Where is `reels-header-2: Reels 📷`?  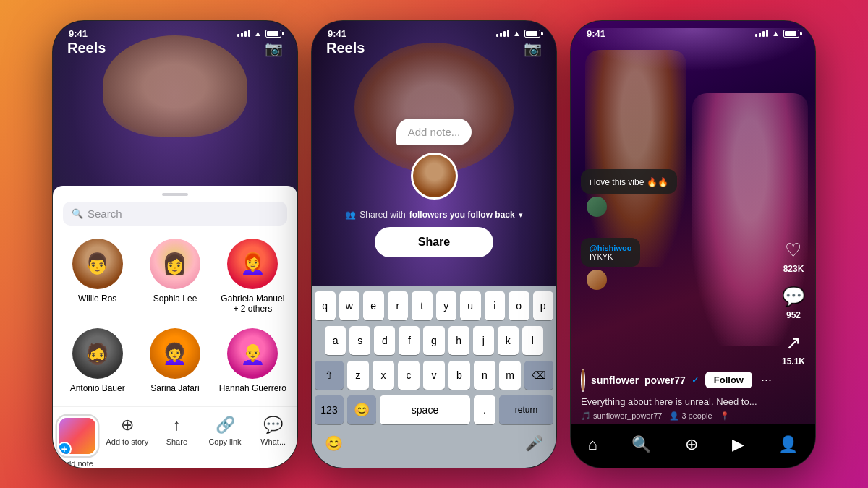 reels-header-2: Reels 📷 is located at coordinates (434, 48).